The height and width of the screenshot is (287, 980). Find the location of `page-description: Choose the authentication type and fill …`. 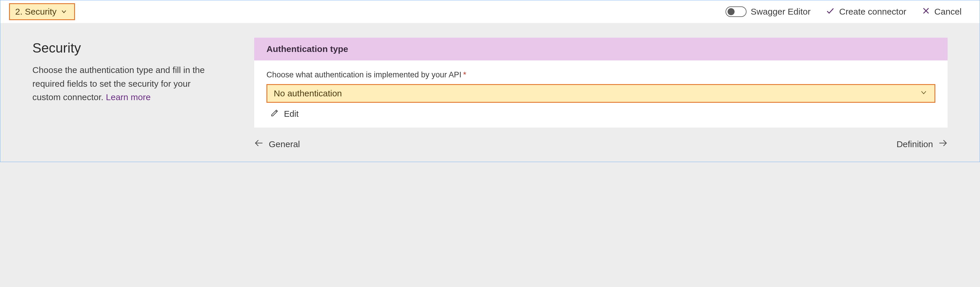

page-description: Choose the authentication type and fill … is located at coordinates (126, 84).